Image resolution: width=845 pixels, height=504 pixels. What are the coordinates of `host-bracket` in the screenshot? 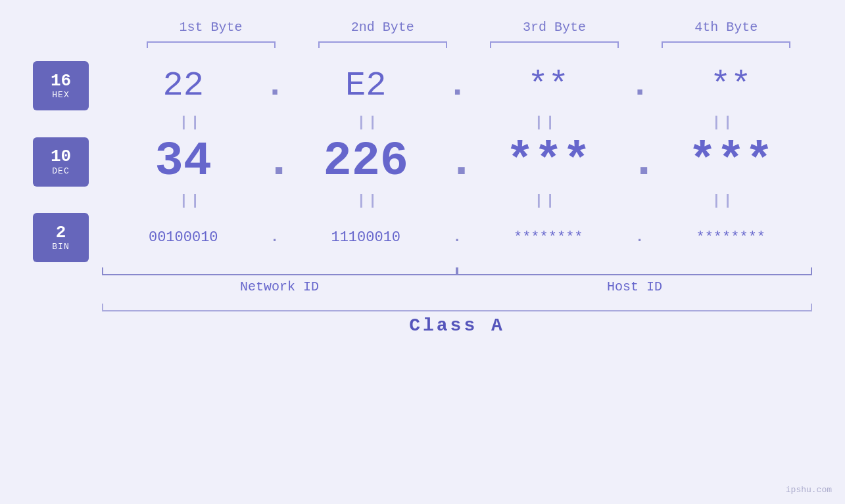 It's located at (635, 271).